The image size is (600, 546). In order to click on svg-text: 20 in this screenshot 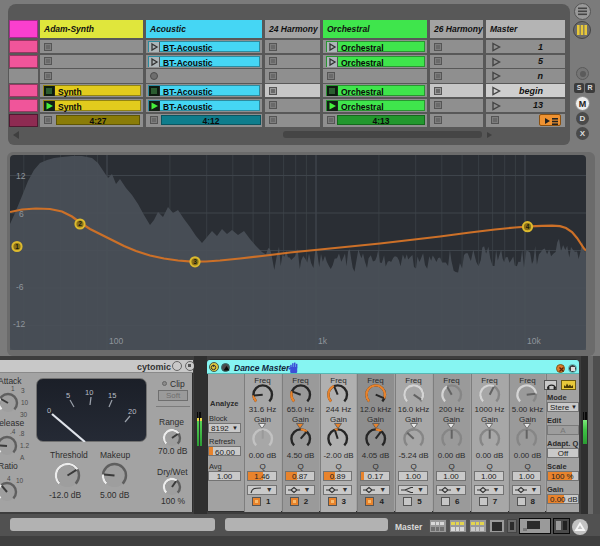, I will do `click(132, 412)`.